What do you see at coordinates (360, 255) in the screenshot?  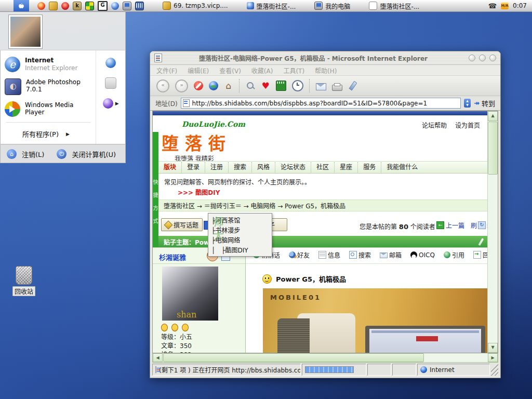 I see `search-posts-button: 搜索` at bounding box center [360, 255].